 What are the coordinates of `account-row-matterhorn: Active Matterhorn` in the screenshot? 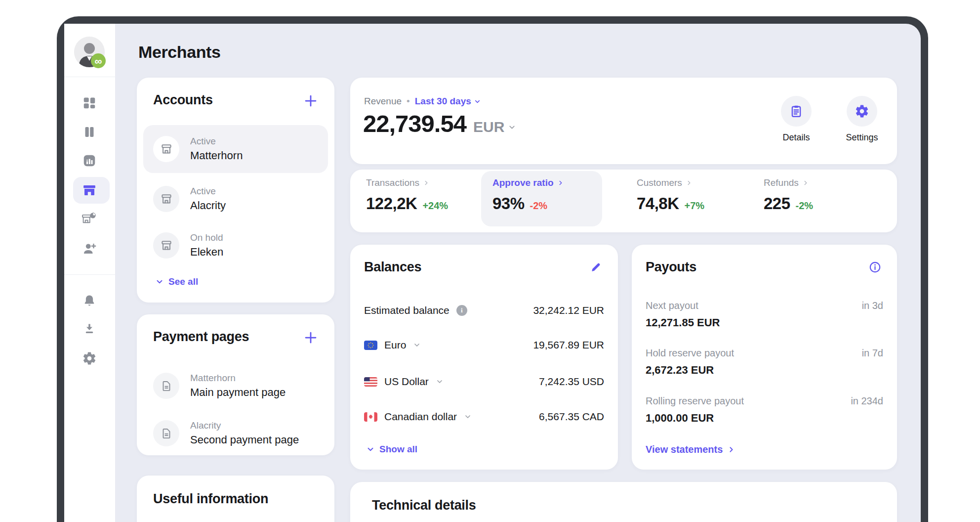 It's located at (236, 149).